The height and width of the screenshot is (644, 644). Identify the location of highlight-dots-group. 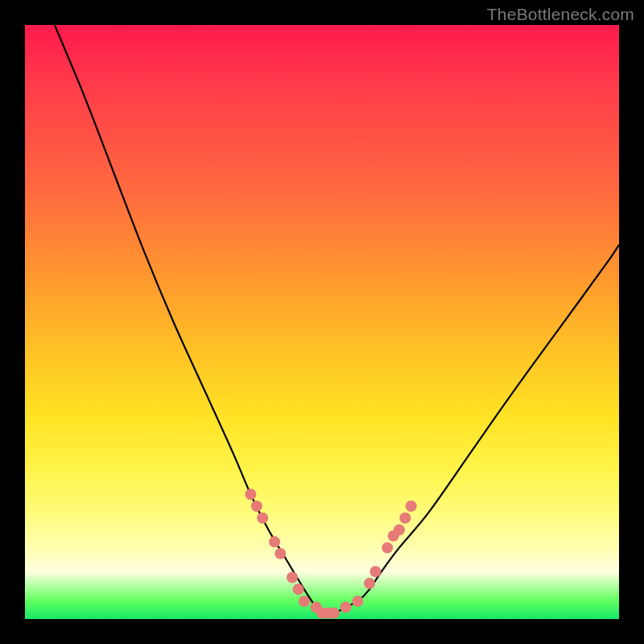
(330, 554).